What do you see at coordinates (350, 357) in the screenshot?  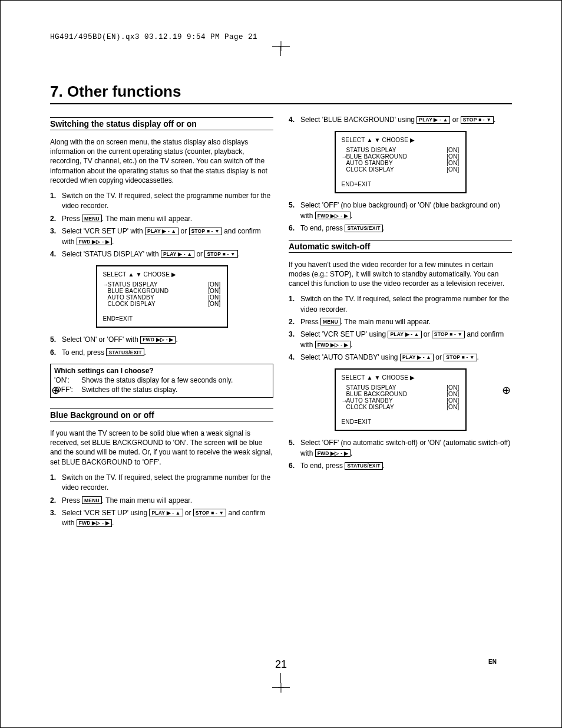 I see `step-text: Select 'AUTO STANDBY' using` at bounding box center [350, 357].